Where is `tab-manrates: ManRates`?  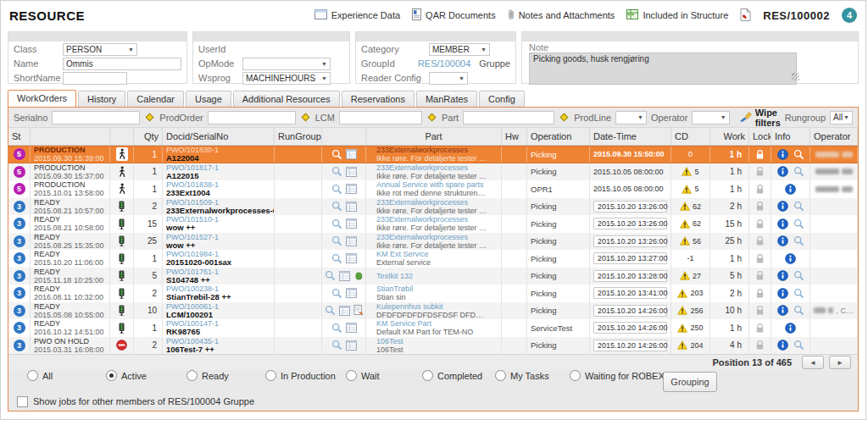 tab-manrates: ManRates is located at coordinates (447, 98).